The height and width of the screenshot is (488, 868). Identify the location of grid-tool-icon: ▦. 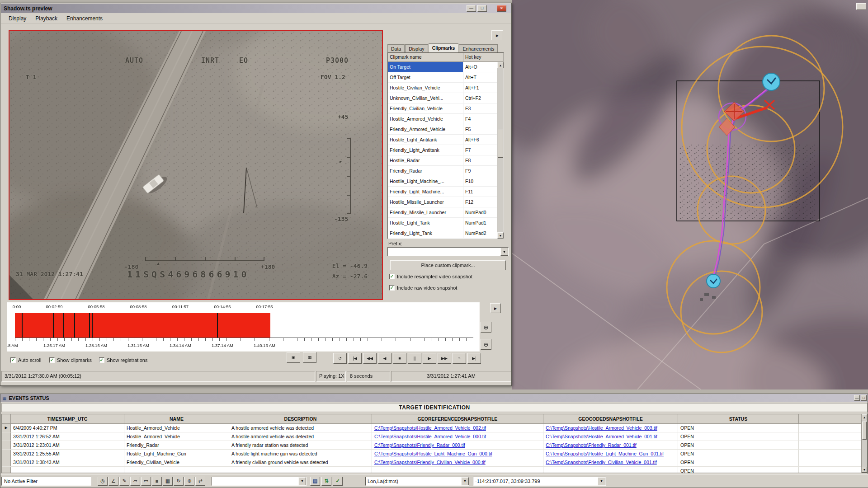
(168, 481).